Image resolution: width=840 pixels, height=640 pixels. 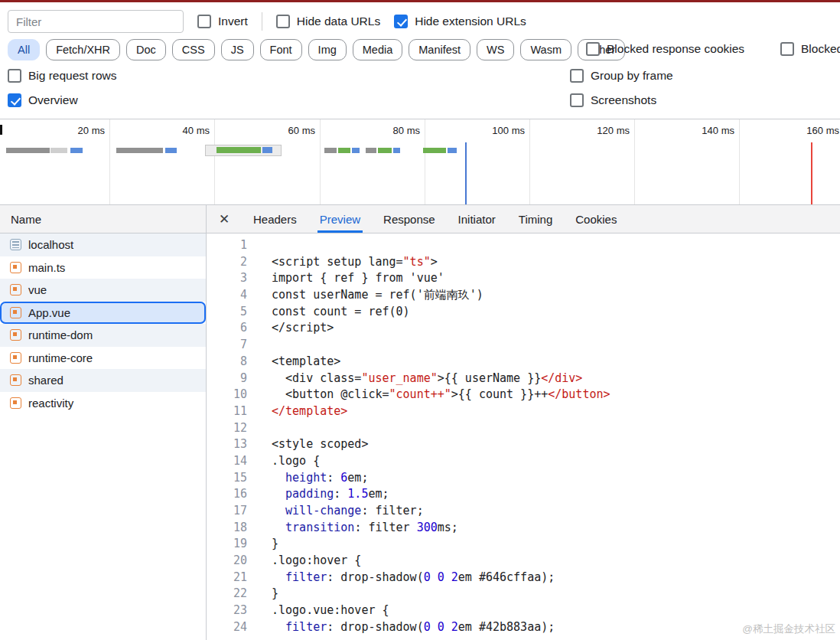 I want to click on tab-preview: Preview, so click(x=340, y=219).